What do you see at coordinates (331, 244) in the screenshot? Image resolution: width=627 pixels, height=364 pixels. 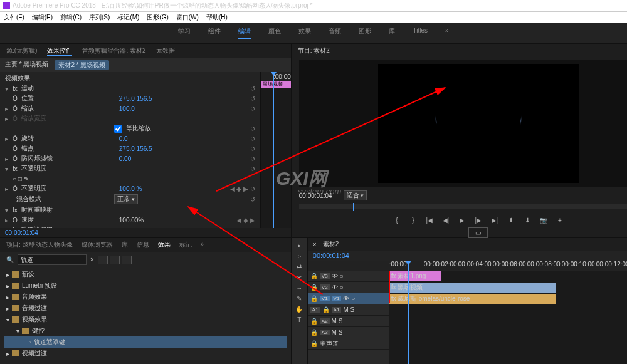 I see `timeline-title: 素材2` at bounding box center [331, 244].